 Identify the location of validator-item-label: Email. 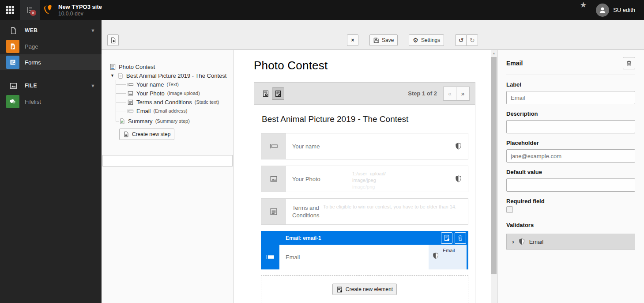
(537, 242).